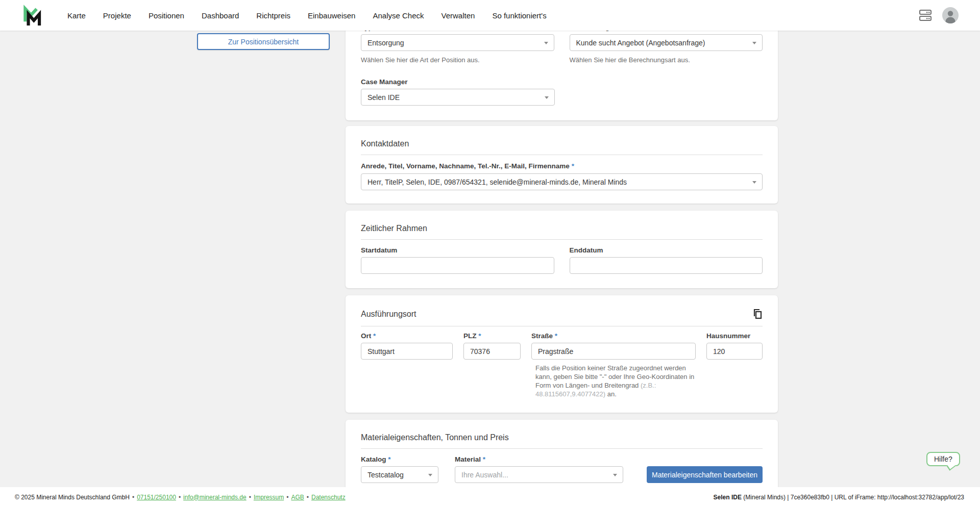 The width and height of the screenshot is (980, 507). I want to click on navbar-menu: KarteProjektePositionenDashboardRichtpre…, so click(307, 15).